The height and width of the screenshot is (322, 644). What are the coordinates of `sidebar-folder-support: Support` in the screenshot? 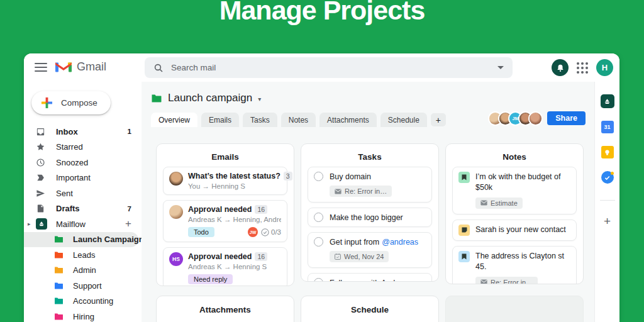 It's located at (83, 286).